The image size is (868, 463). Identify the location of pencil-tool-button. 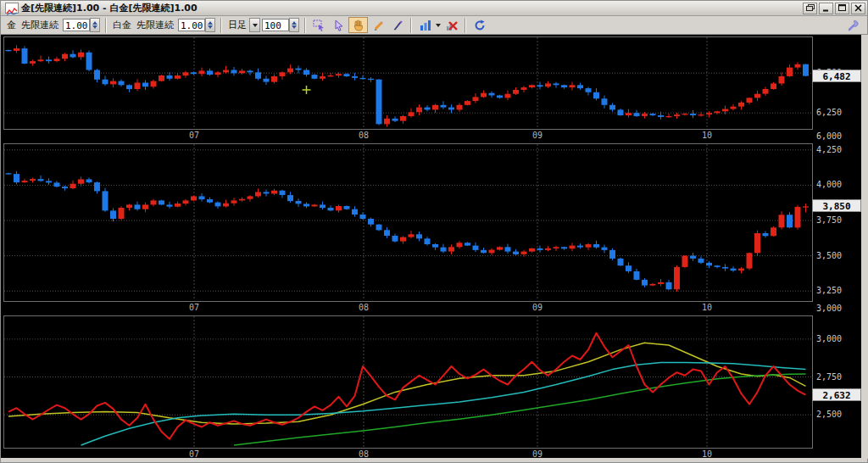
(378, 25).